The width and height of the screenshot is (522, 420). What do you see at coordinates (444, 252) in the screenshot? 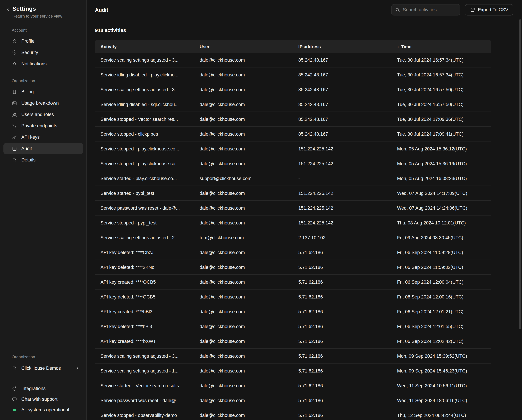
I see `cell-time: Fri, 06 Sep 2024 11:59:28(UTC)` at bounding box center [444, 252].